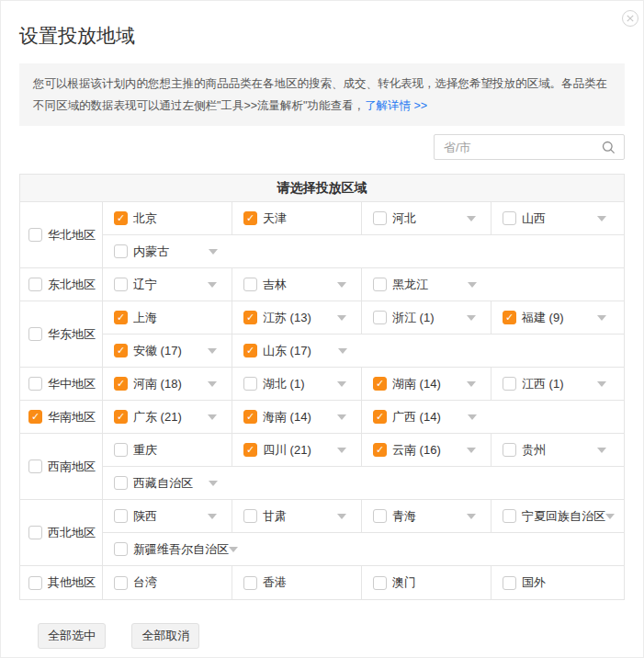 The height and width of the screenshot is (658, 644). I want to click on region-label: 东北地区, so click(72, 285).